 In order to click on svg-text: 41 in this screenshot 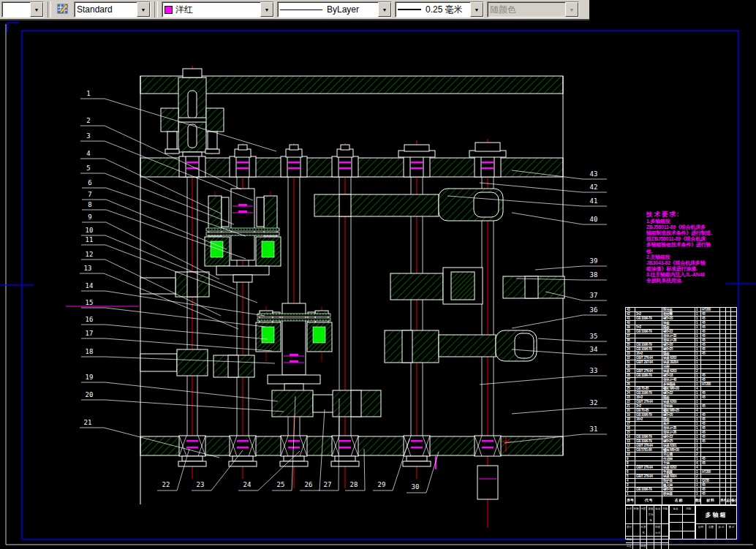, I will do `click(594, 201)`.